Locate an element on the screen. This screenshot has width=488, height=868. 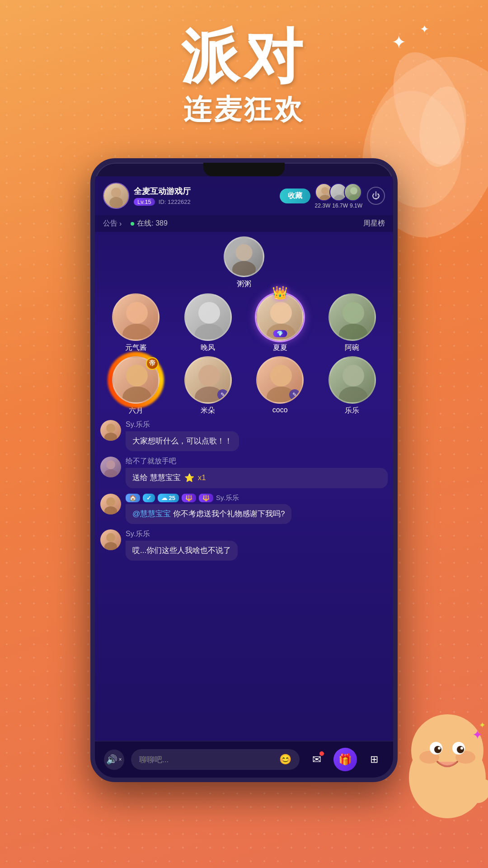
performer-wanfeng: 晚风 is located at coordinates (208, 323).